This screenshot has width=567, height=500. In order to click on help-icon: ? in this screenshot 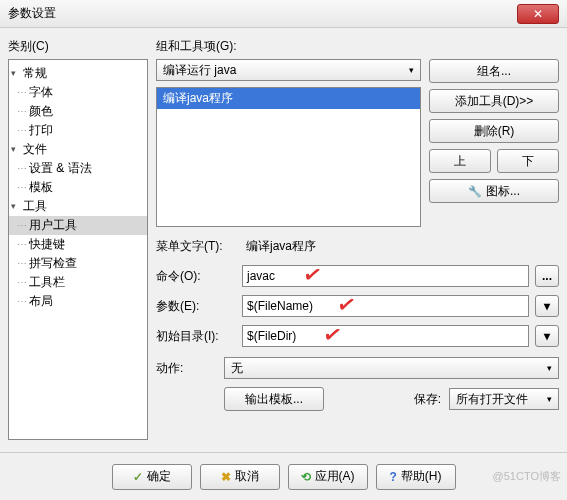, I will do `click(392, 477)`.